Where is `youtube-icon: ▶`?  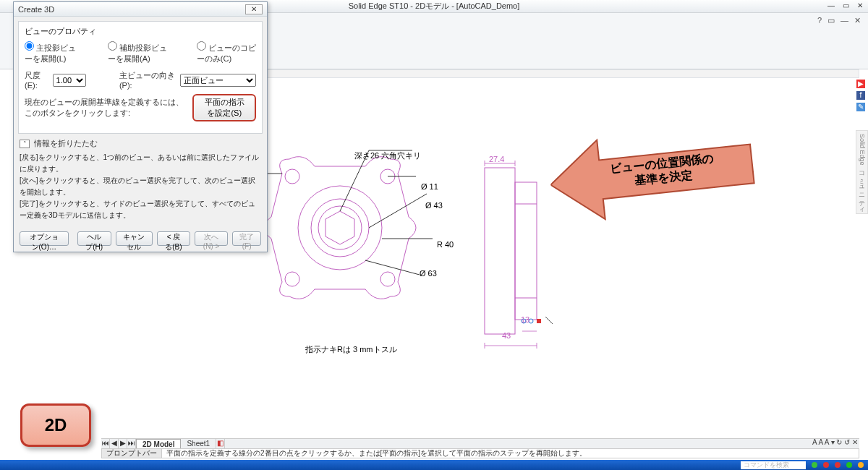 youtube-icon: ▶ is located at coordinates (861, 84).